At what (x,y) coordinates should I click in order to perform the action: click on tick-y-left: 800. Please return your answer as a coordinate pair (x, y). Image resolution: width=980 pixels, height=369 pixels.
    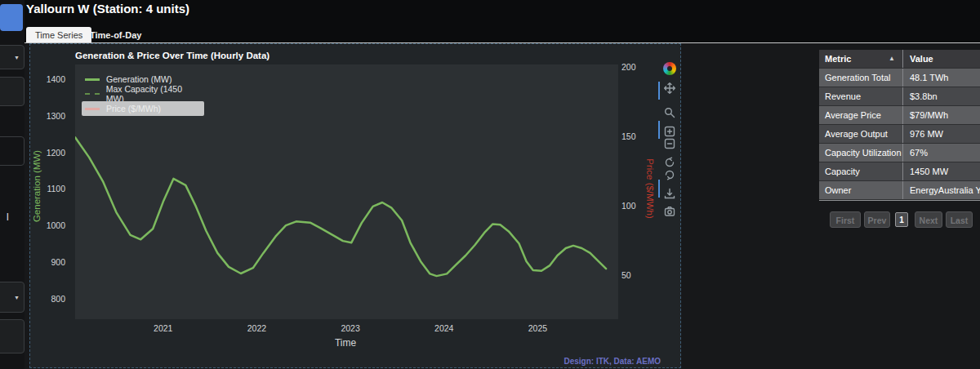
    Looking at the image, I should click on (50, 299).